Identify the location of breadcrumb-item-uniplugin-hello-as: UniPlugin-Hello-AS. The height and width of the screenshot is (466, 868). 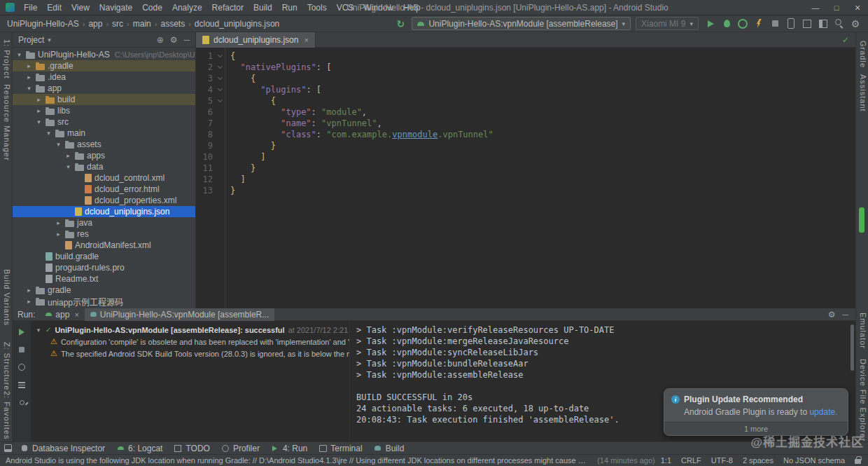
(43, 24).